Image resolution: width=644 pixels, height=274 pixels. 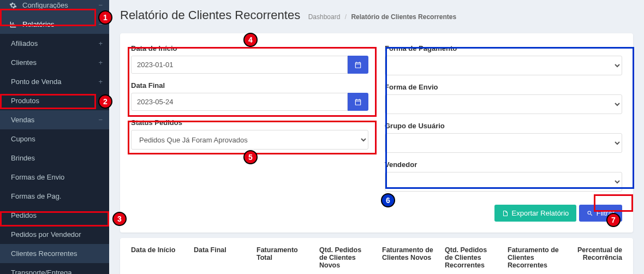 I want to click on sidebar-item-label: Clientes, so click(x=24, y=62).